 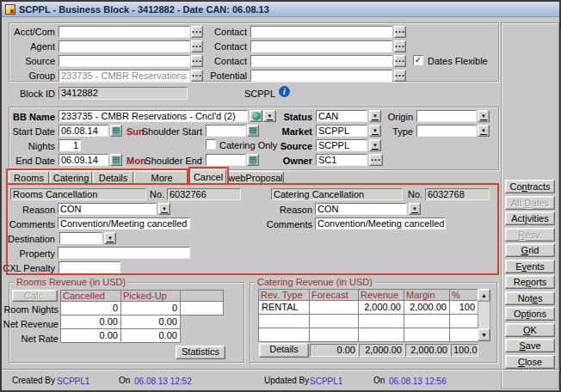 I want to click on button-hotkey: S, so click(x=521, y=346).